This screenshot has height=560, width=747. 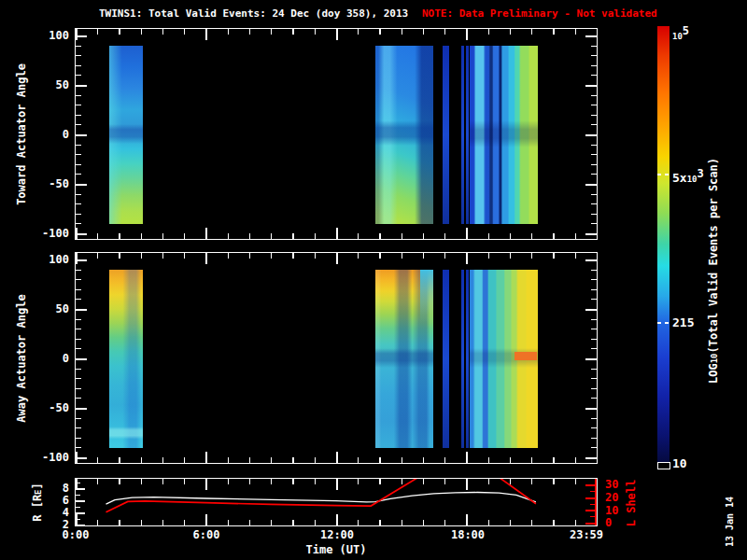 I want to click on x-tick-label: 18:00, so click(x=468, y=536).